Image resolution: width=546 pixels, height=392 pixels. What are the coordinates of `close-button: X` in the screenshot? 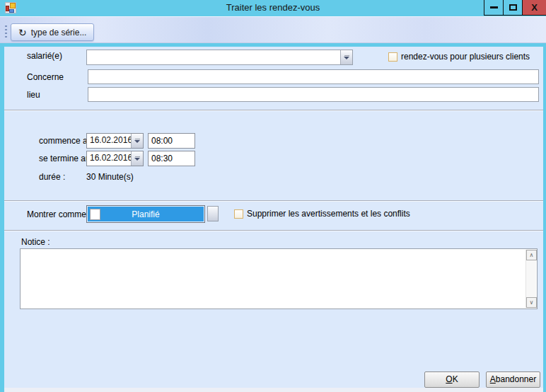 It's located at (534, 8).